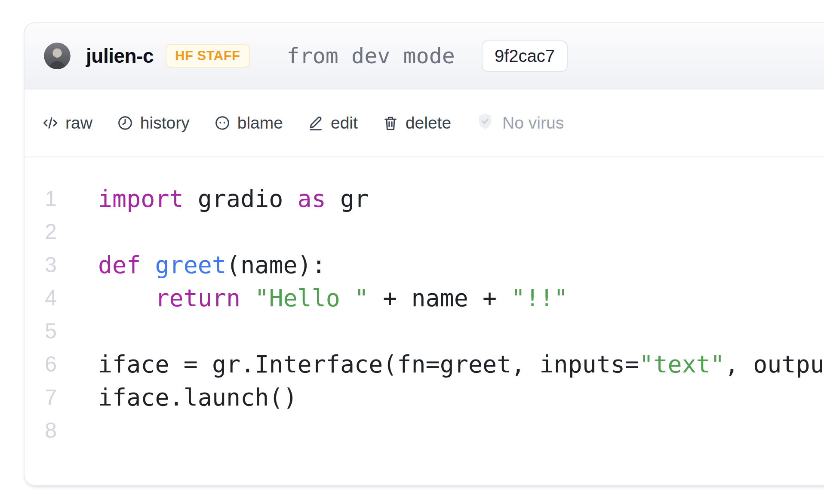 The image size is (824, 504). Describe the element at coordinates (40, 232) in the screenshot. I see `line-number: 2` at that location.